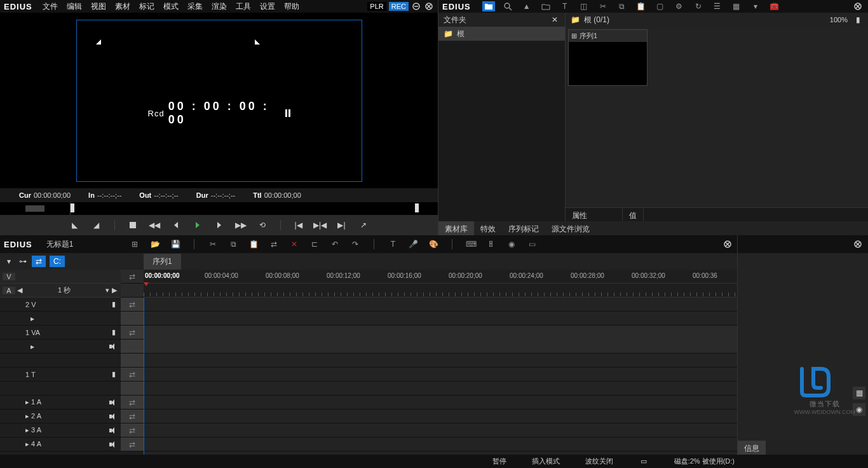 The width and height of the screenshot is (868, 468). What do you see at coordinates (241, 225) in the screenshot?
I see `fastfwd-button: ▶▶` at bounding box center [241, 225].